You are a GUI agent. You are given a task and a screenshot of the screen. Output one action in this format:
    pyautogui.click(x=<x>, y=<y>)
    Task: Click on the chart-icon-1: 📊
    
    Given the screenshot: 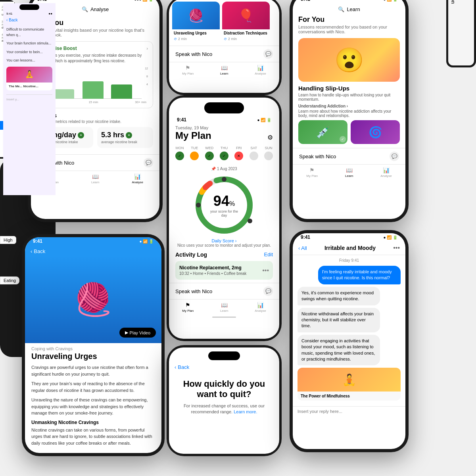 What is the action you would take?
    pyautogui.click(x=137, y=177)
    